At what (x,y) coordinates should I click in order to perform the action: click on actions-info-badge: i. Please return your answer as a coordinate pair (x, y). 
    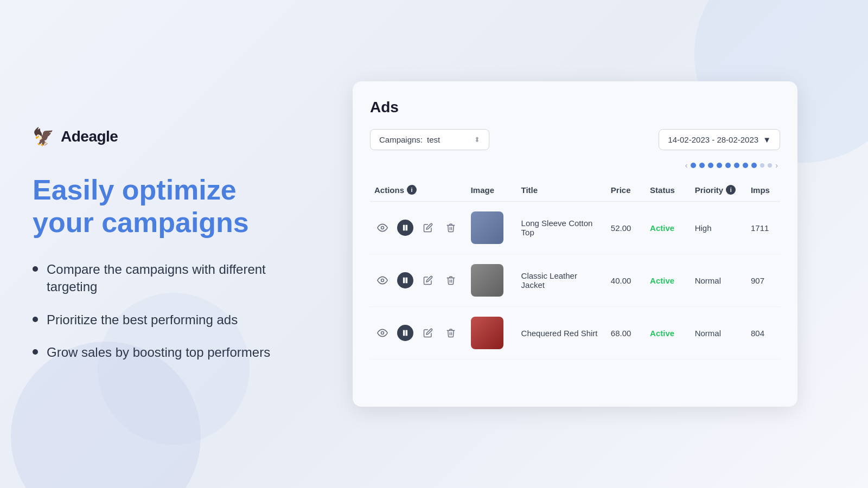
    Looking at the image, I should click on (412, 190).